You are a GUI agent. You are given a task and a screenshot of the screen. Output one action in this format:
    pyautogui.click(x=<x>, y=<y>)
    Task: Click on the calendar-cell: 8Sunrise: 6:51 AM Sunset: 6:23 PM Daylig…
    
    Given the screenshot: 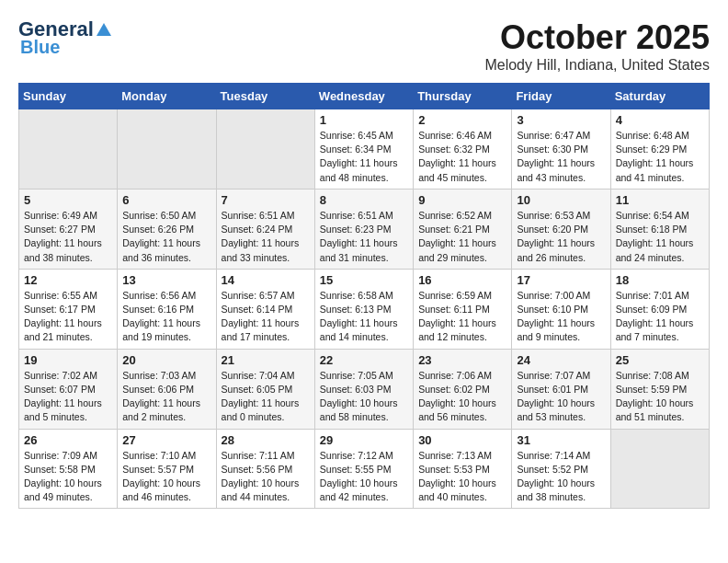 What is the action you would take?
    pyautogui.click(x=364, y=228)
    